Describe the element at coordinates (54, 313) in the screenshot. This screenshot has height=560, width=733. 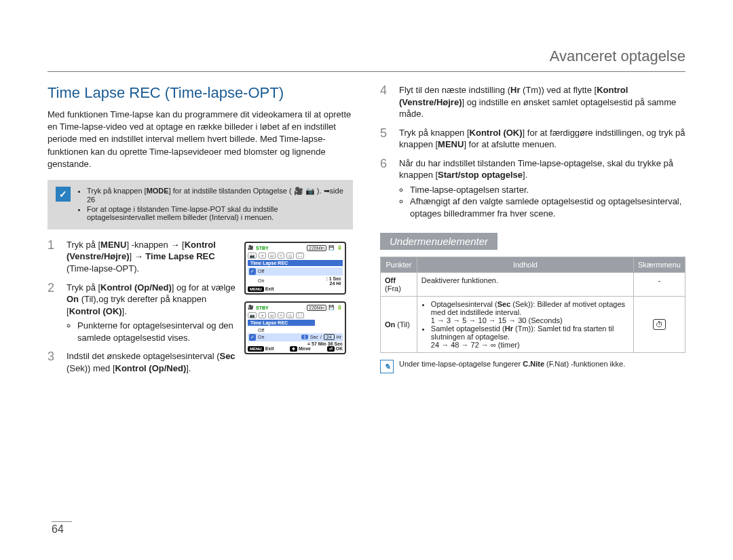
I see `step-number: 2` at that location.